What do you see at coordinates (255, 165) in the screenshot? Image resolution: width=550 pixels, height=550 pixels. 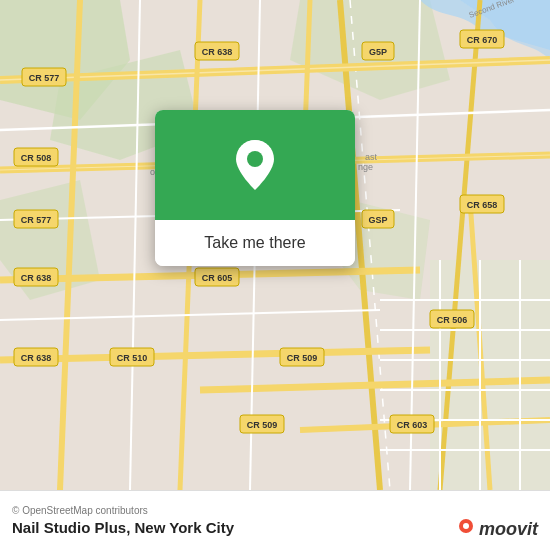 I see `popup-green-area` at bounding box center [255, 165].